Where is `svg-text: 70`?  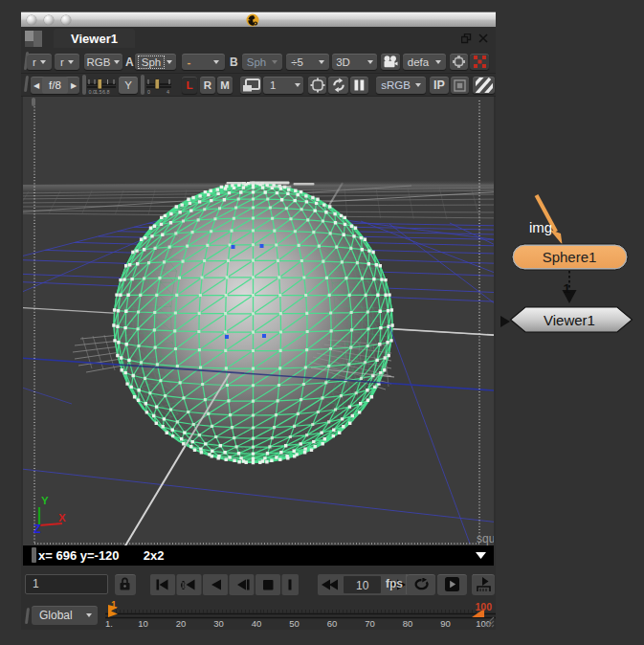 svg-text: 70 is located at coordinates (369, 624).